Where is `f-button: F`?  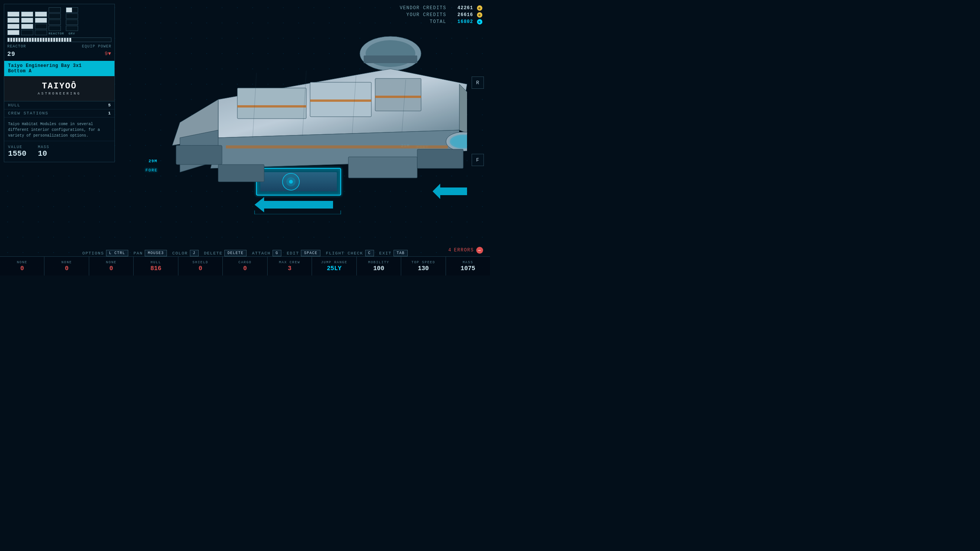 f-button: F is located at coordinates (478, 160).